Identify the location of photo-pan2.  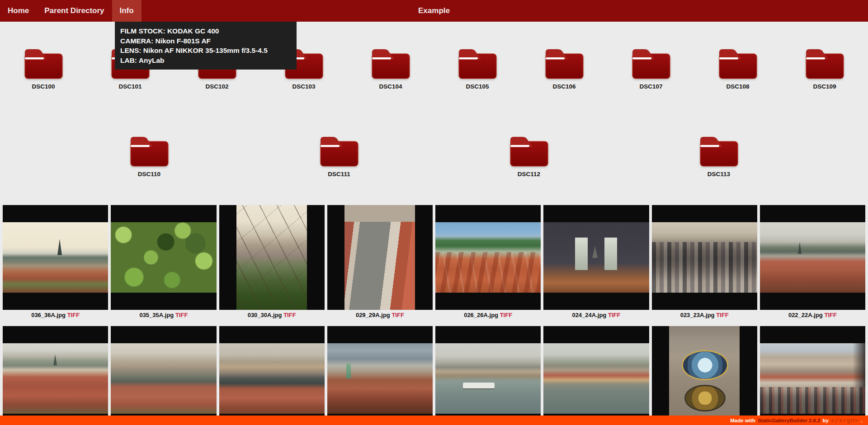
(813, 257).